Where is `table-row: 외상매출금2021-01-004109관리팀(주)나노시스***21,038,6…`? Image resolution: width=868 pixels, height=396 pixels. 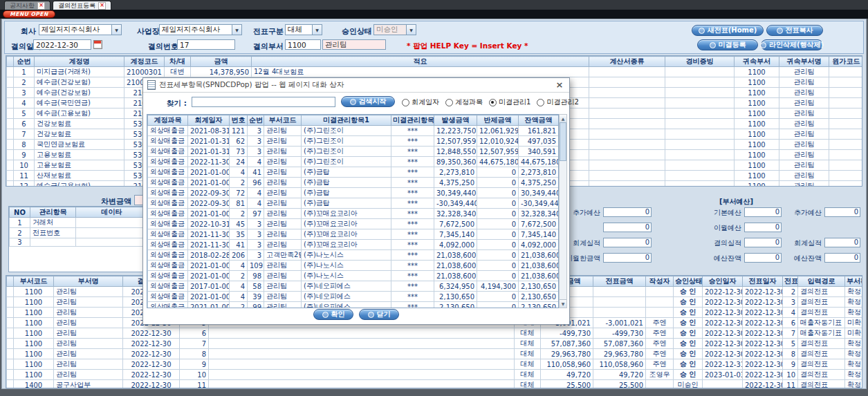
table-row: 외상매출금2021-01-004109관리팀(주)나노시스***21,038,6… is located at coordinates (353, 265).